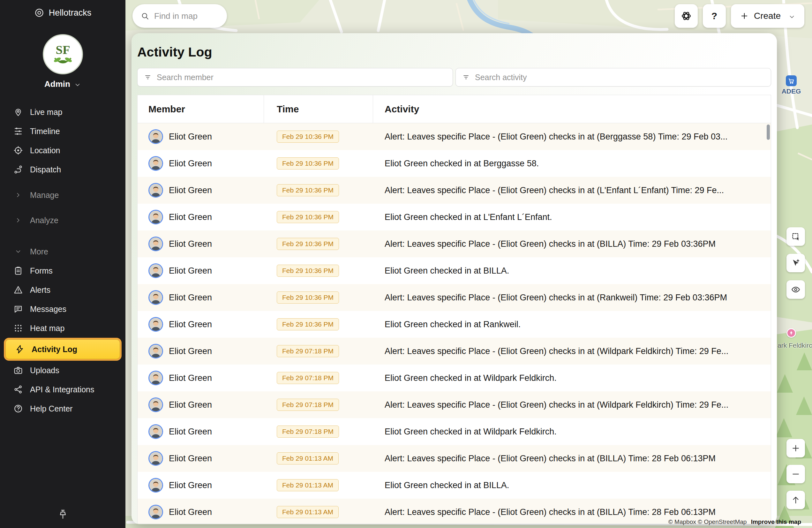 Image resolution: width=812 pixels, height=528 pixels. I want to click on brand: Hellotracks, so click(63, 9).